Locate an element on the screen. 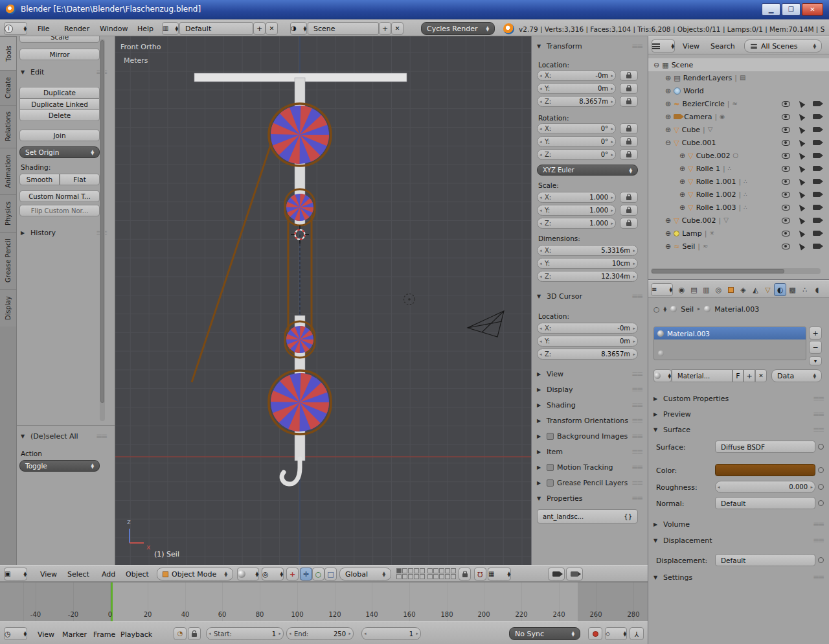 This screenshot has height=644, width=829. lock-scale-y-button is located at coordinates (629, 210).